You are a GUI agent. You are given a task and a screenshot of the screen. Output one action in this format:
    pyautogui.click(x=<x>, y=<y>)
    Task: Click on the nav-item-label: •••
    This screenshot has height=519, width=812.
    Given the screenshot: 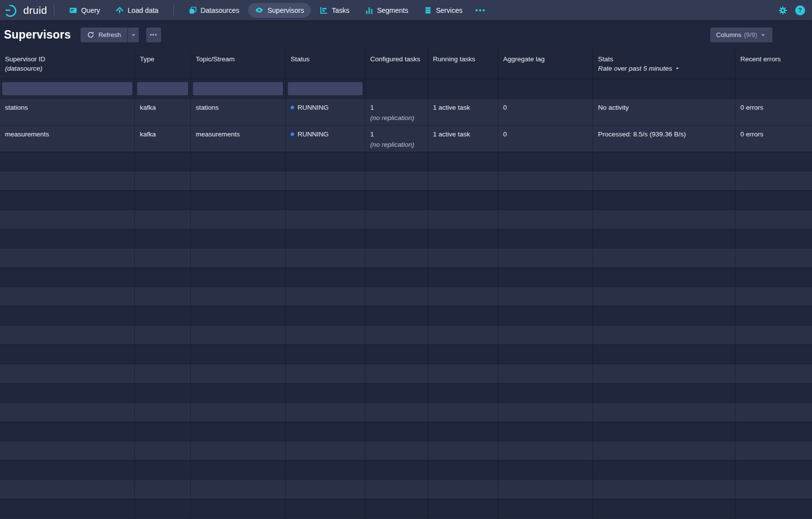 What is the action you would take?
    pyautogui.click(x=481, y=10)
    